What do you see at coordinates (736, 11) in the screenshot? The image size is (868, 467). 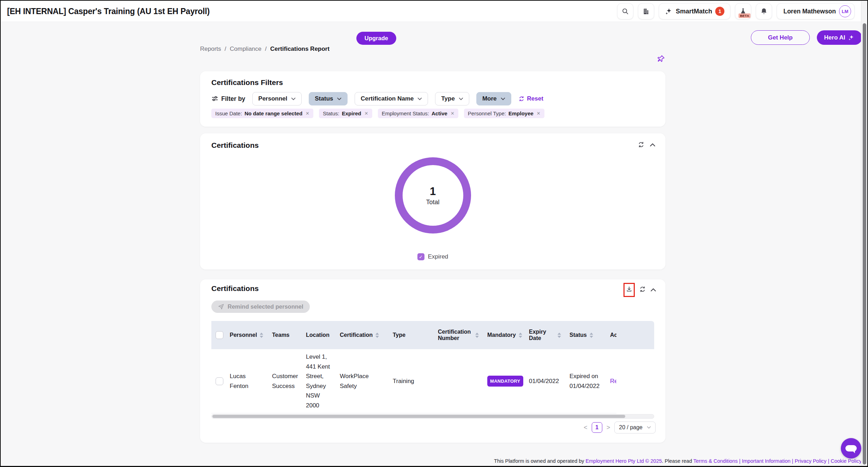 I see `topbar-actions: SmartMatch 1 BETA Loren Mathewson LM` at bounding box center [736, 11].